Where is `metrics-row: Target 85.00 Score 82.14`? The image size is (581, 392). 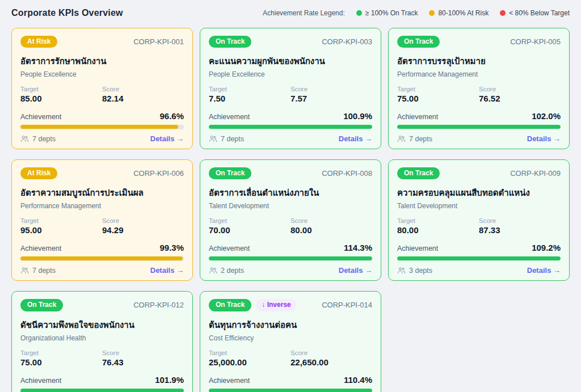
metrics-row: Target 85.00 Score 82.14 is located at coordinates (102, 94).